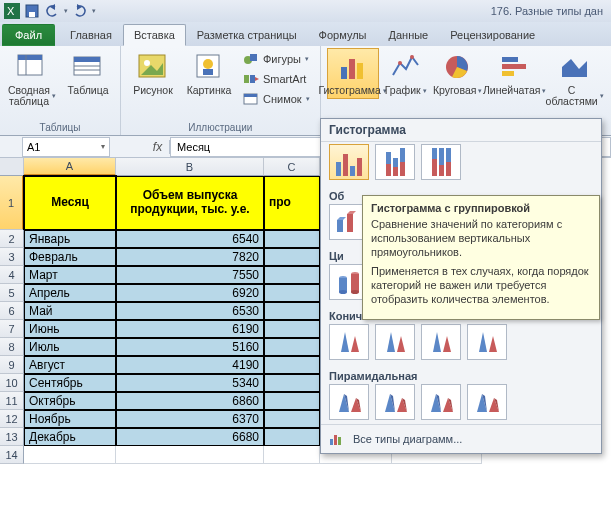  Describe the element at coordinates (209, 74) in the screenshot. I see `clipart-button: Картинка` at that location.